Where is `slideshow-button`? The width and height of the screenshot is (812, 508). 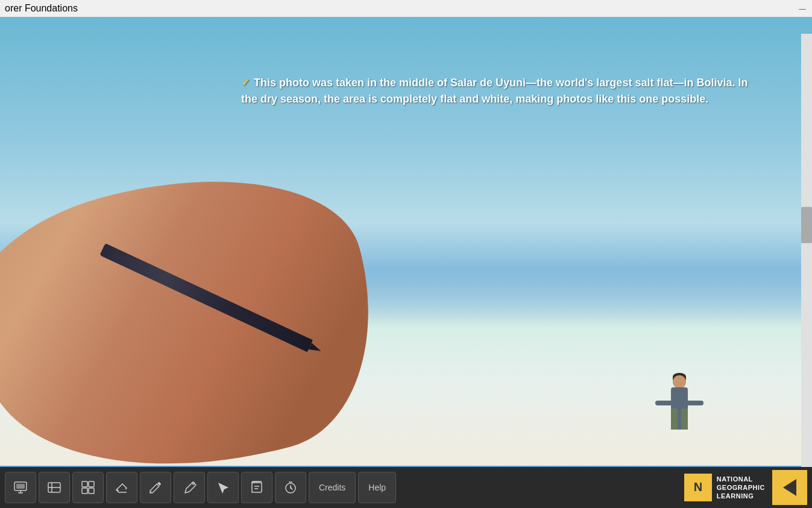
slideshow-button is located at coordinates (54, 487).